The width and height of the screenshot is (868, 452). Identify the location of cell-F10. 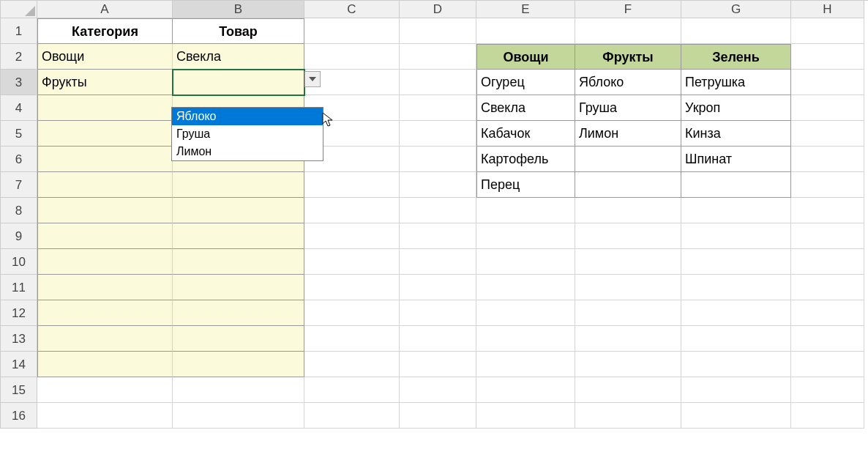
(628, 262).